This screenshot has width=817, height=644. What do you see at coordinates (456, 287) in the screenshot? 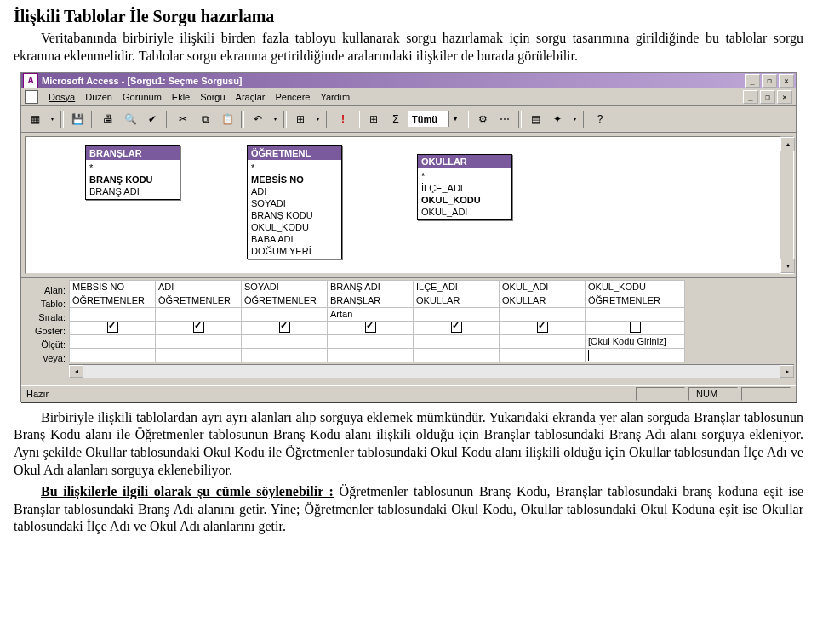
I see `qbe-cell: İLÇE_ADI` at bounding box center [456, 287].